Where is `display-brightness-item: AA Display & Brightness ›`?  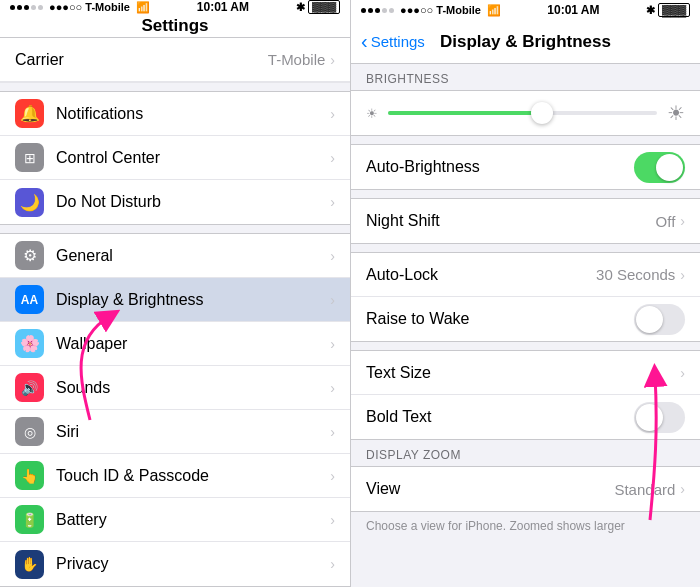
display-brightness-item: AA Display & Brightness › is located at coordinates (175, 300).